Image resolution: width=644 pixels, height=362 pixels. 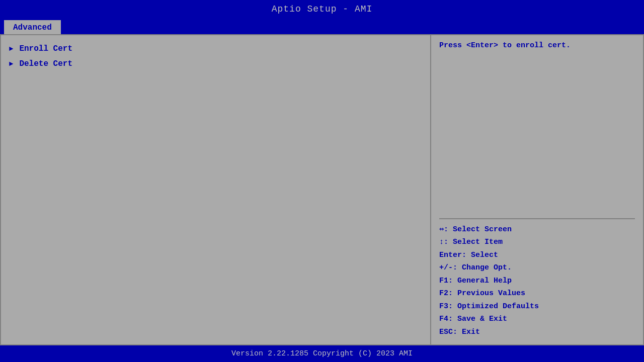 What do you see at coordinates (537, 268) in the screenshot?
I see `key-hint-3: +/-: Change Opt.` at bounding box center [537, 268].